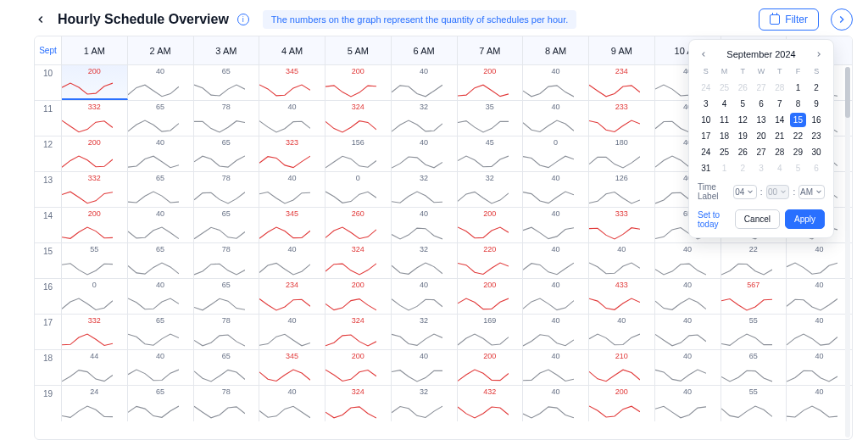 The width and height of the screenshot is (868, 440). Describe the element at coordinates (761, 153) in the screenshot. I see `calendar-day: 27` at that location.